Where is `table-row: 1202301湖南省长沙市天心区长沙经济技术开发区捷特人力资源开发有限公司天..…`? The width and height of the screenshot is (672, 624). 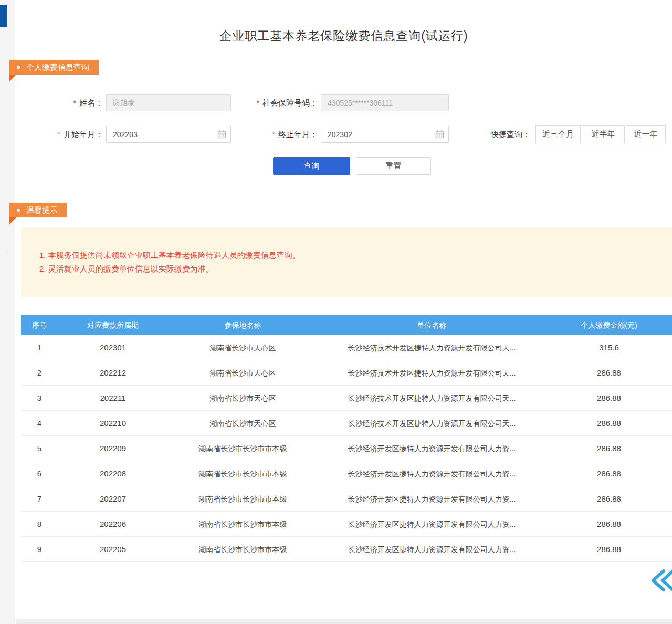 table-row: 1202301湖南省长沙市天心区长沙经济技术开发区捷特人力资源开发有限公司天..… is located at coordinates (346, 348).